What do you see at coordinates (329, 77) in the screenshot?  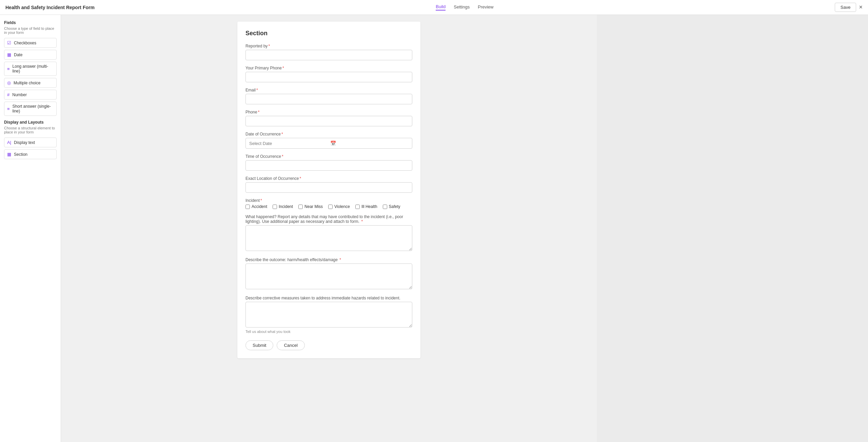 I see `input-primary-phone` at bounding box center [329, 77].